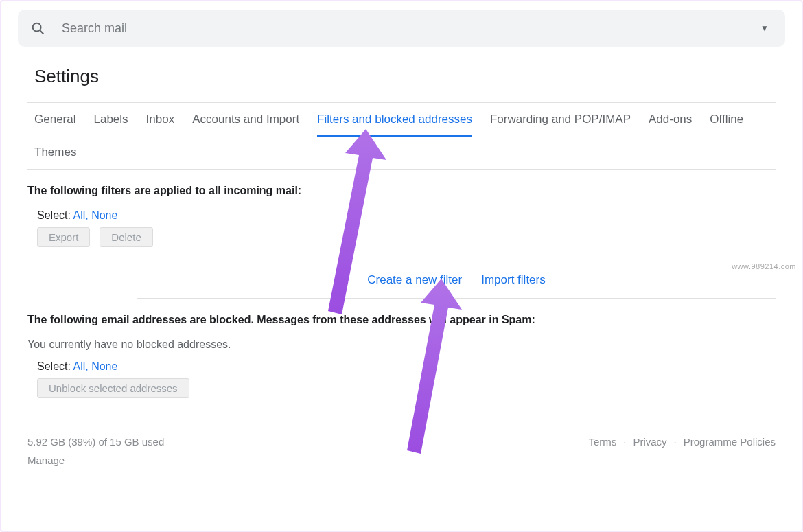 This screenshot has height=532, width=803. I want to click on import-filters-link: Import filters, so click(513, 280).